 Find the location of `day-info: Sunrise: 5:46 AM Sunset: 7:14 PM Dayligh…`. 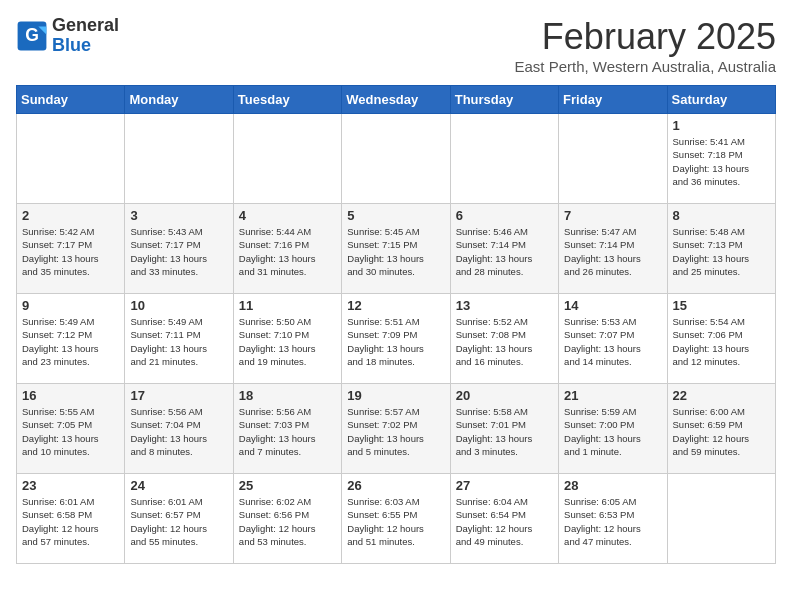

day-info: Sunrise: 5:46 AM Sunset: 7:14 PM Dayligh… is located at coordinates (504, 252).